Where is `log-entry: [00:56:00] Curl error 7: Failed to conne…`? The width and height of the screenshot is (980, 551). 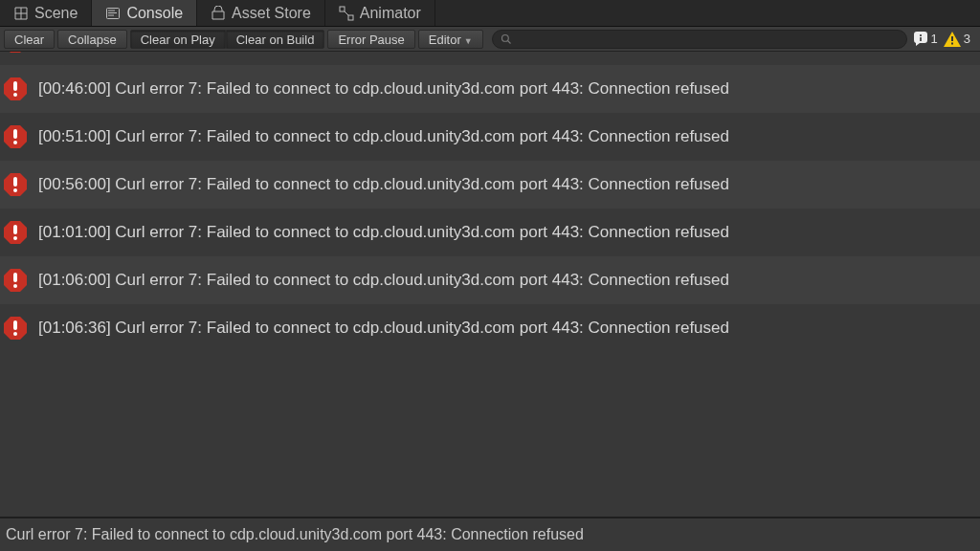 log-entry: [00:56:00] Curl error 7: Failed to conne… is located at coordinates (490, 185).